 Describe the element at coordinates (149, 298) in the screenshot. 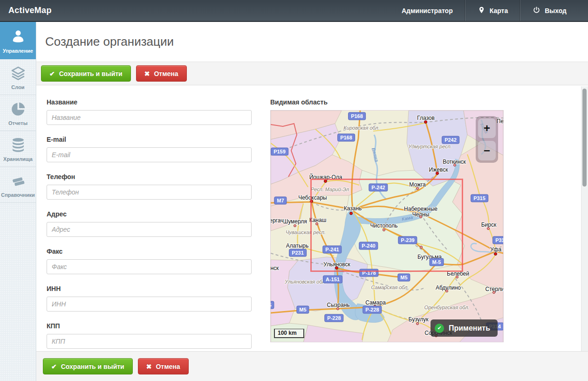

I see `inn-field-group: ИНН` at that location.